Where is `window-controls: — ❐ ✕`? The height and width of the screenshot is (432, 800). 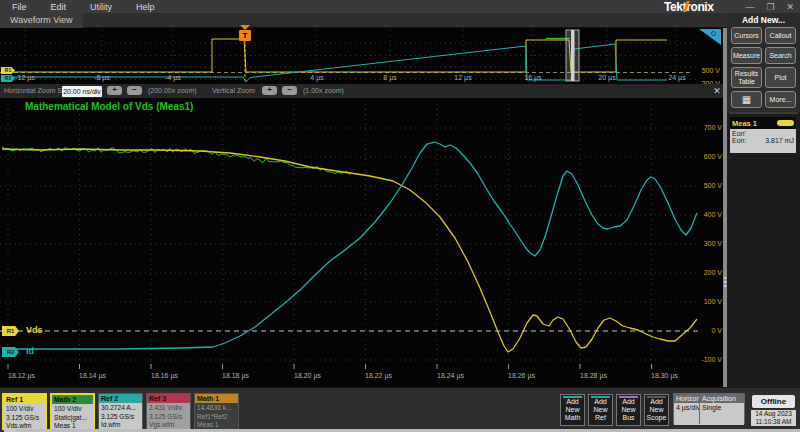 window-controls: — ❐ ✕ is located at coordinates (770, 6).